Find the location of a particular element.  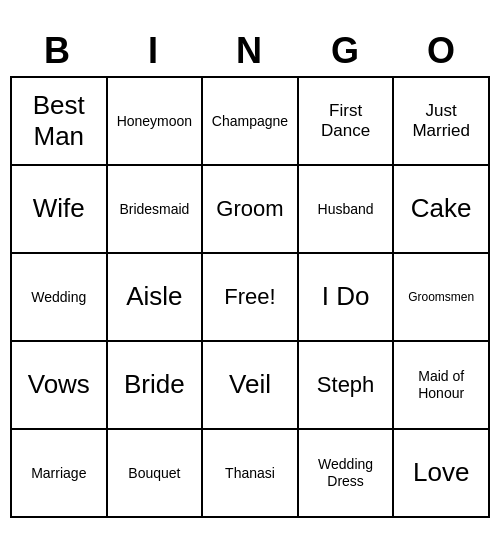

cell-r2-c3: I Do is located at coordinates (347, 298).